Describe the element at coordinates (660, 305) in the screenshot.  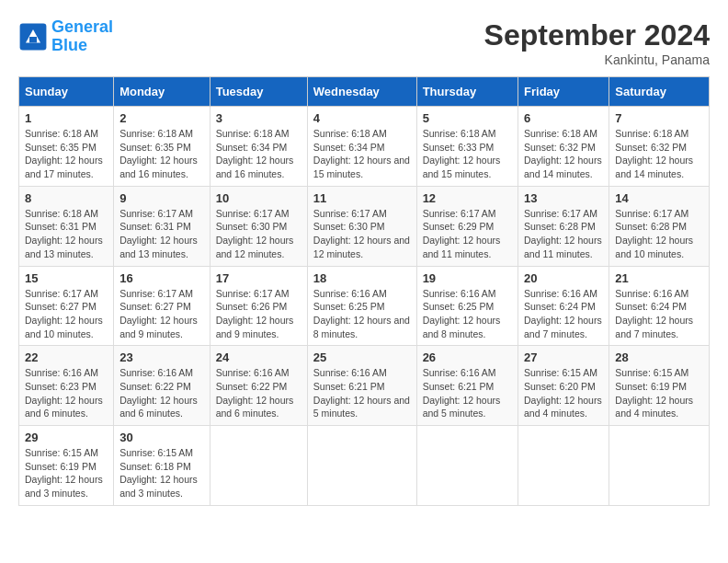
I see `calendar-cell: 21 Sunrise: 6:16 AM Sunset: 6:24 PM Dayl…` at that location.